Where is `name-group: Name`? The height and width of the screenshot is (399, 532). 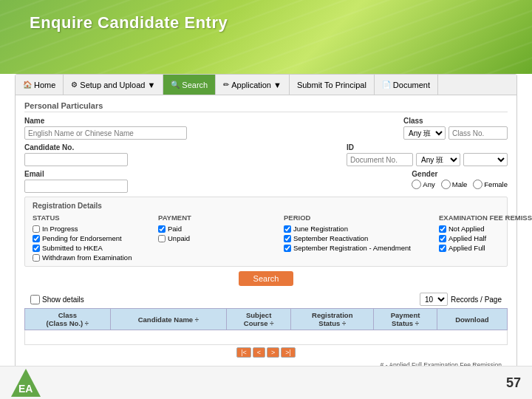 name-group: Name is located at coordinates (210, 129).